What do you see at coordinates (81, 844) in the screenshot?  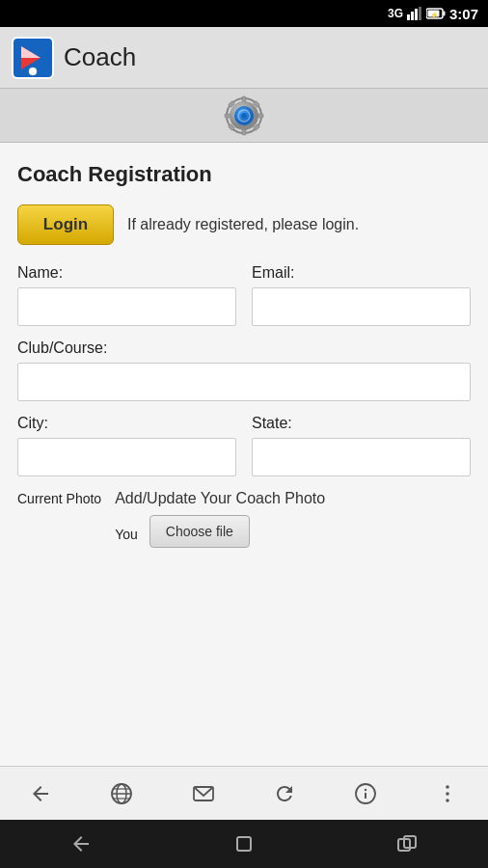 I see `android-back-button` at bounding box center [81, 844].